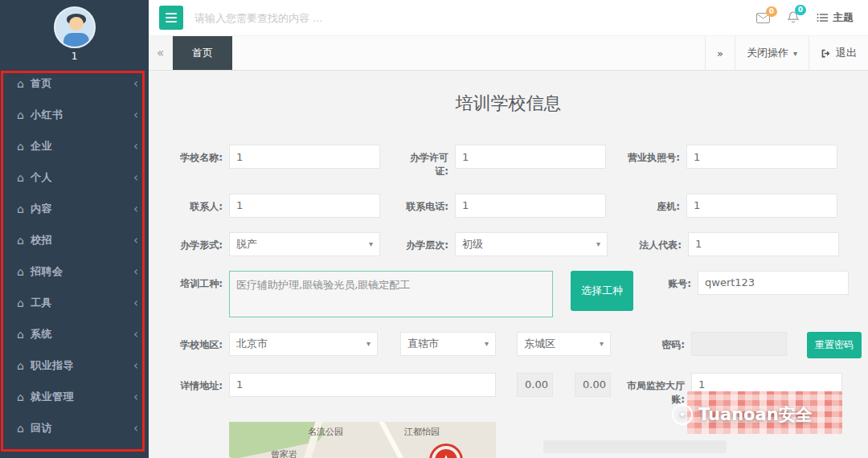 This screenshot has width=868, height=458. I want to click on sidebar-item-job-fair: ⌂ 招聘会 ‹, so click(74, 272).